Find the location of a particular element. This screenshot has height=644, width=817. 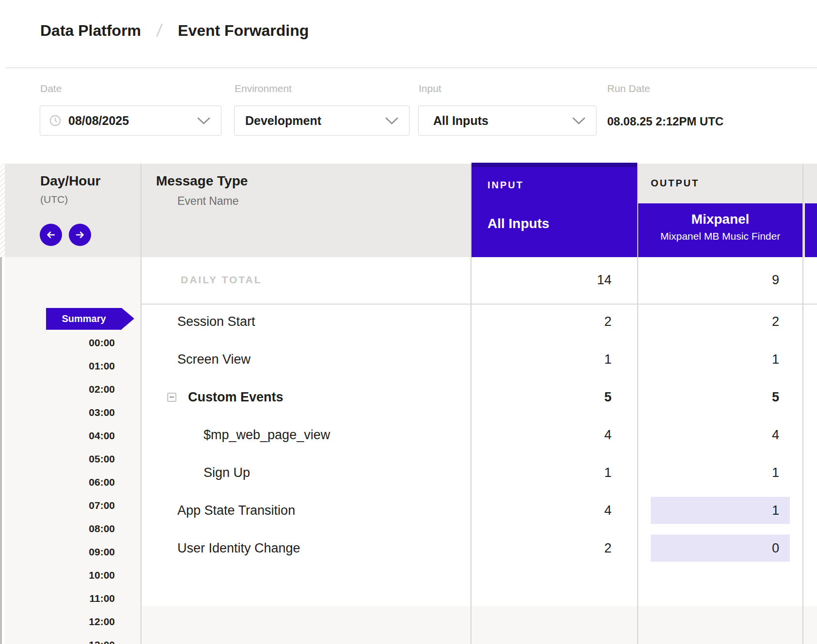

table-row: $mp_web_page_view44 is located at coordinates (408, 435).